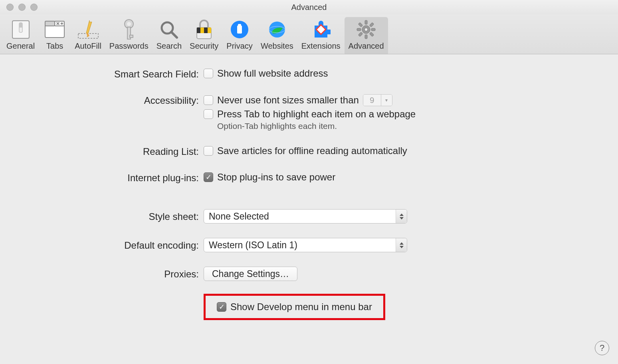 The width and height of the screenshot is (618, 364). What do you see at coordinates (169, 30) in the screenshot?
I see `search-icon` at bounding box center [169, 30].